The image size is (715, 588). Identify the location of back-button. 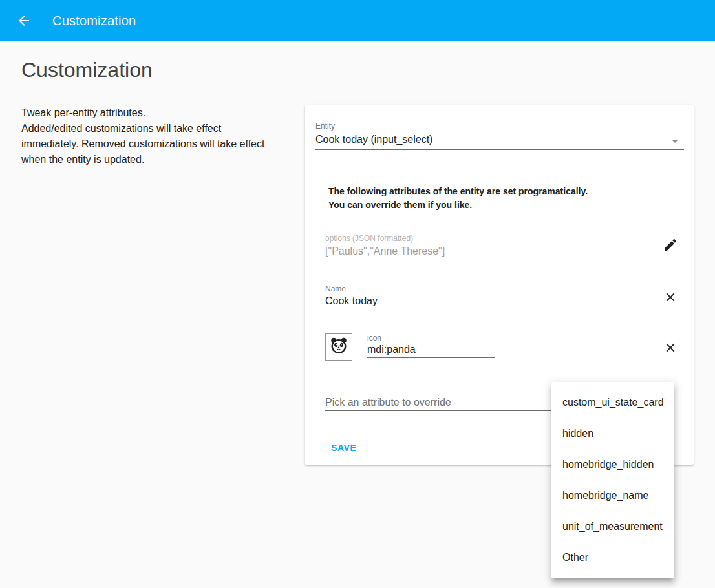
(24, 21).